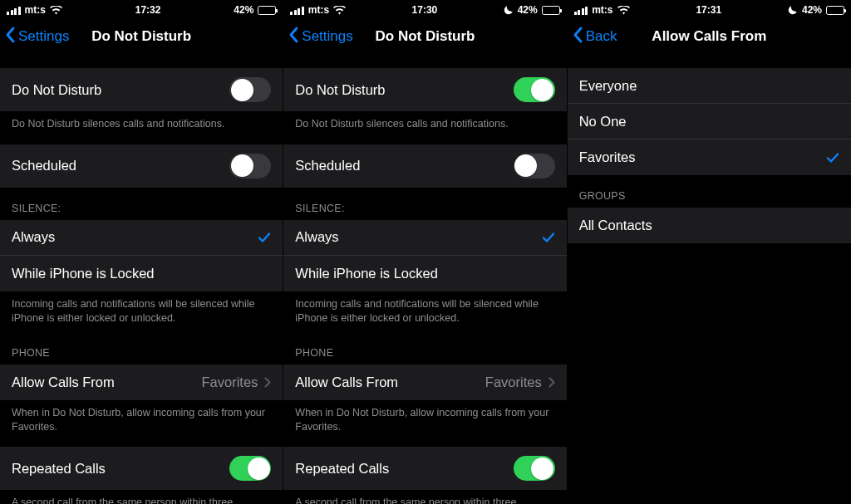 This screenshot has height=504, width=851. I want to click on back-label: Back, so click(602, 37).